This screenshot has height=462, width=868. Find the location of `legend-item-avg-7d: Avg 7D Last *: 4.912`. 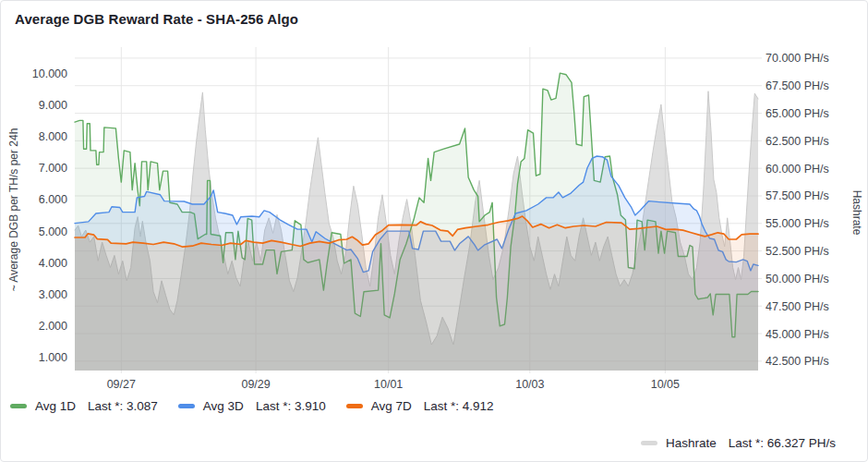

legend-item-avg-7d: Avg 7D Last *: 4.912 is located at coordinates (420, 407).